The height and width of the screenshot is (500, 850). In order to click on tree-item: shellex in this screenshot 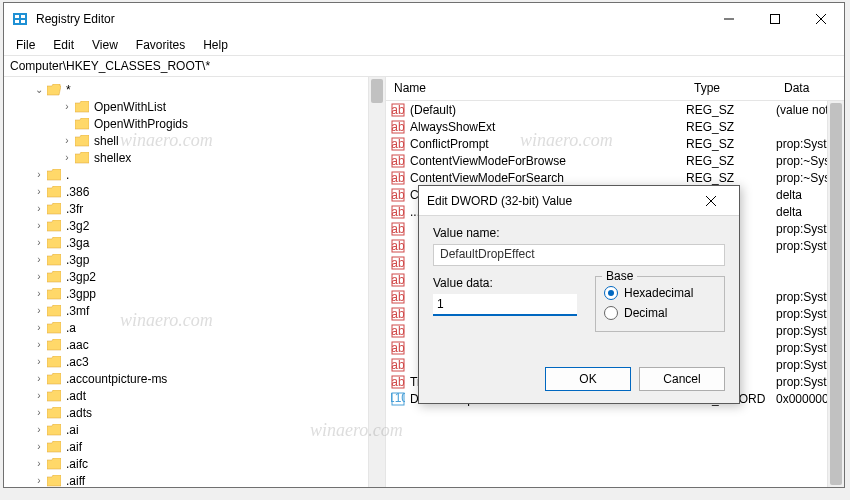, I will do `click(112, 158)`.